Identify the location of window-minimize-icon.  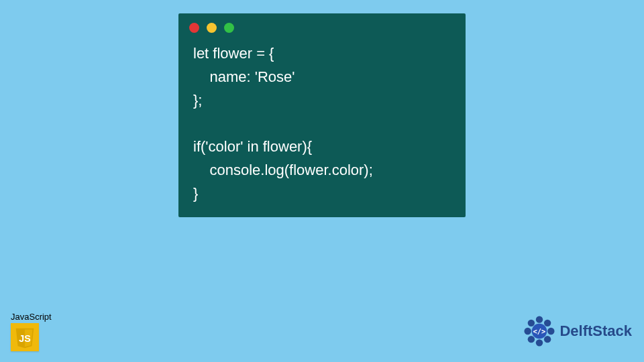
(212, 28).